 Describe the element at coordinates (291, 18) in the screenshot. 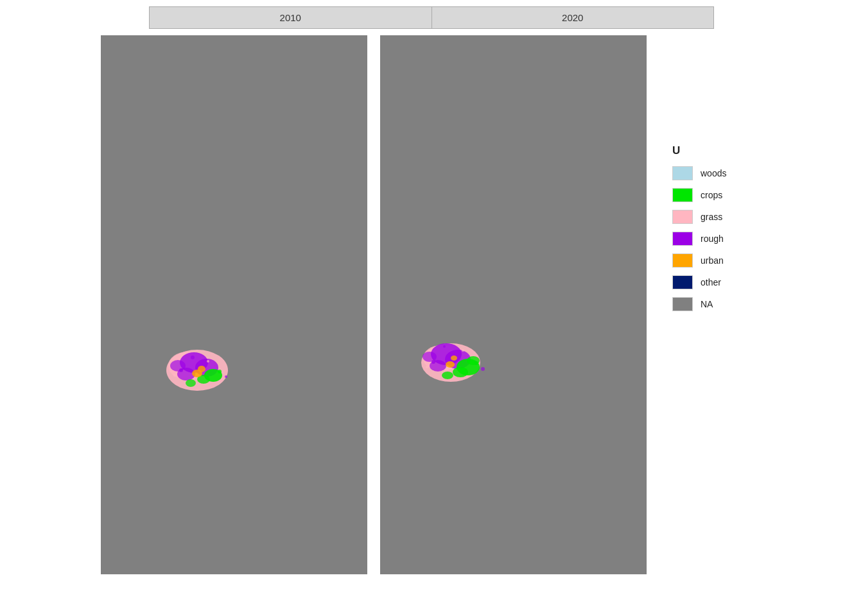

I see `header-2010: 2010` at that location.